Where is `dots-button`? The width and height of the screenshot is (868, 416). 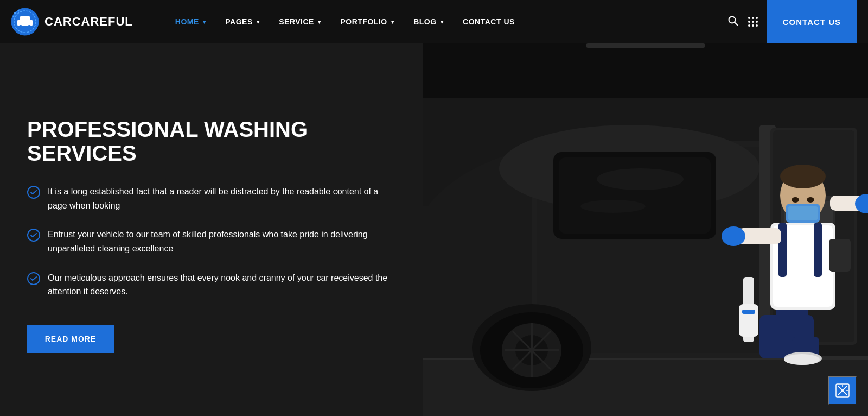
dots-button is located at coordinates (753, 22).